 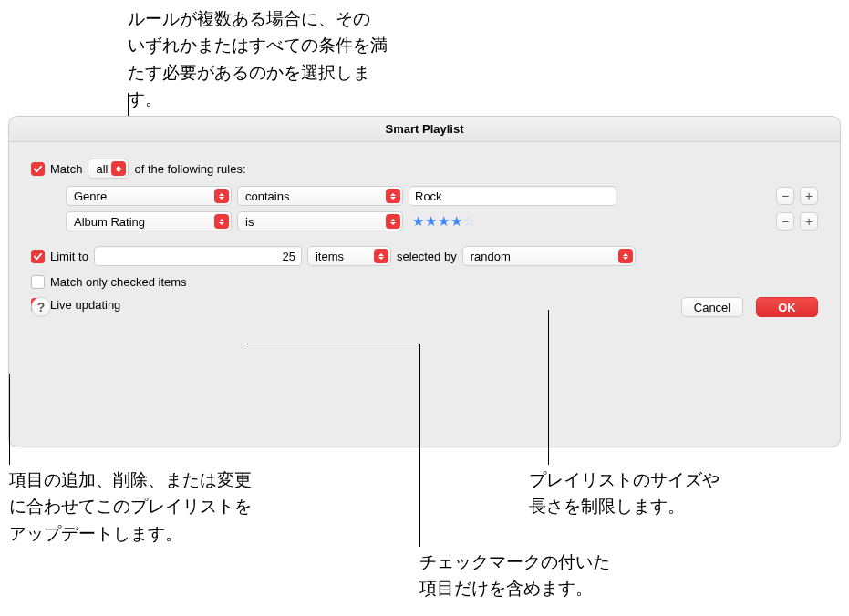 What do you see at coordinates (349, 256) in the screenshot?
I see `limit-unit-select: items` at bounding box center [349, 256].